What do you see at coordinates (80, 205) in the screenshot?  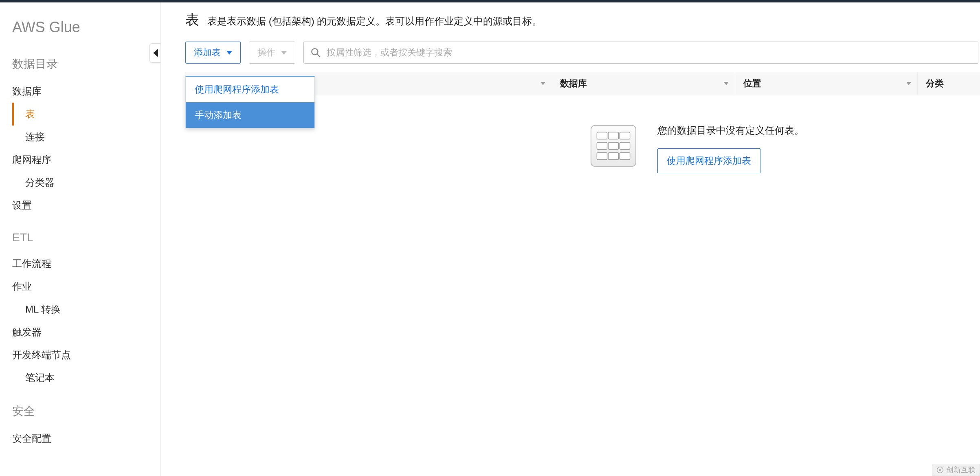 I see `nav-item-settings: 设置` at bounding box center [80, 205].